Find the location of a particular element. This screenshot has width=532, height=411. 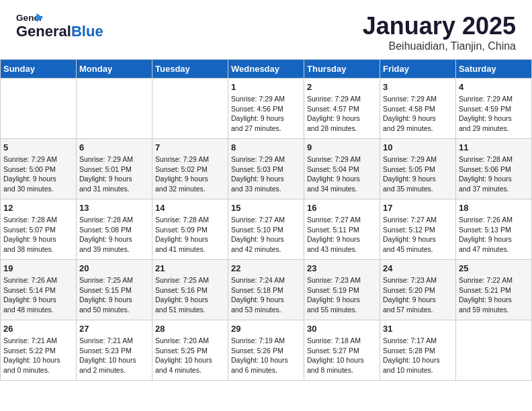

day-cell: 31Sunrise: 7:17 AM Sunset: 5:28 PM Dayli… is located at coordinates (418, 351).